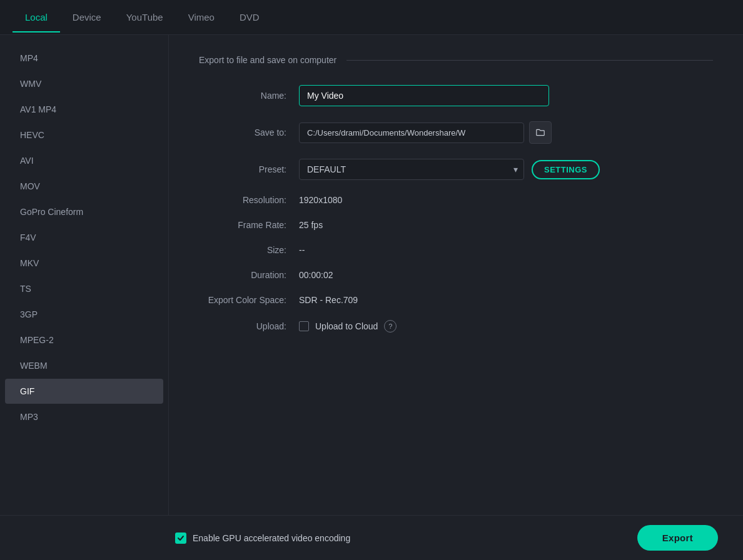  Describe the element at coordinates (412, 169) in the screenshot. I see `preset-select: DEFAULT Custom` at that location.